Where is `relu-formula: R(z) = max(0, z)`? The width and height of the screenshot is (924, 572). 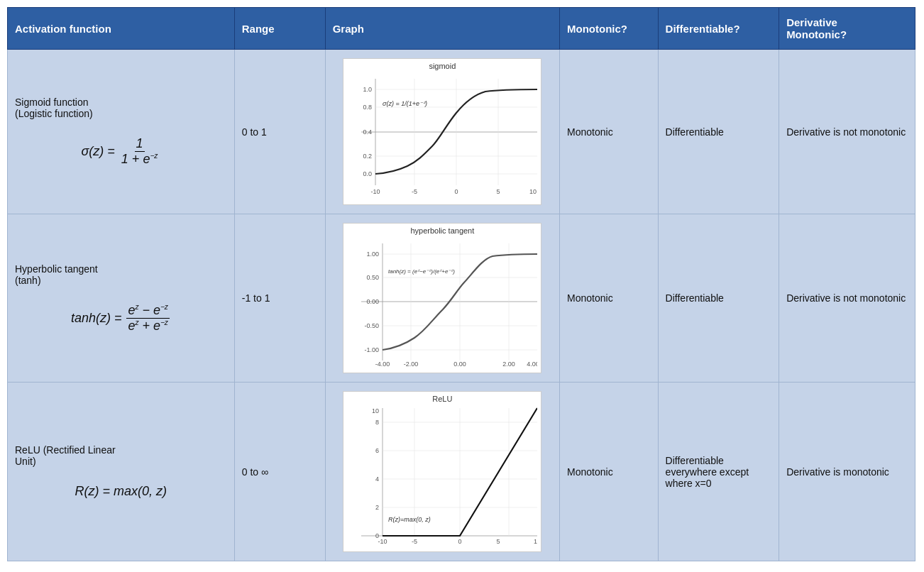
relu-formula: R(z) = max(0, z) is located at coordinates (121, 491).